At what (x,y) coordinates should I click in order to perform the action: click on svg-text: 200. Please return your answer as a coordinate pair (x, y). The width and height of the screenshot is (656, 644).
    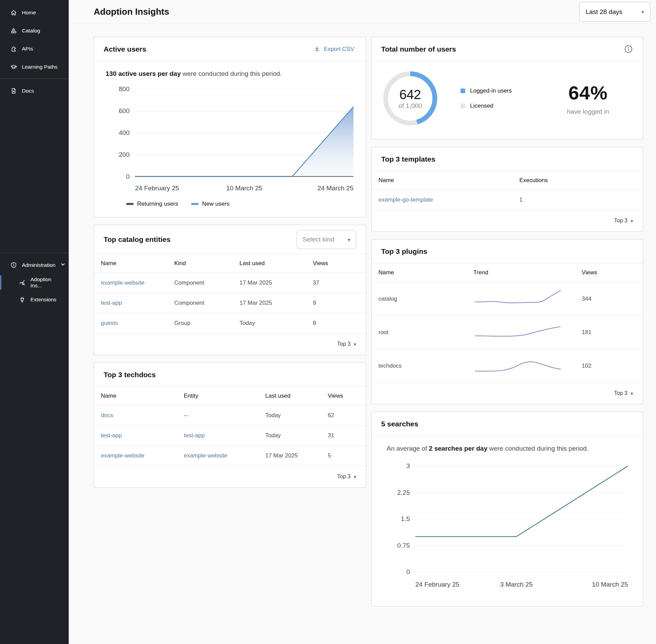
    Looking at the image, I should click on (124, 154).